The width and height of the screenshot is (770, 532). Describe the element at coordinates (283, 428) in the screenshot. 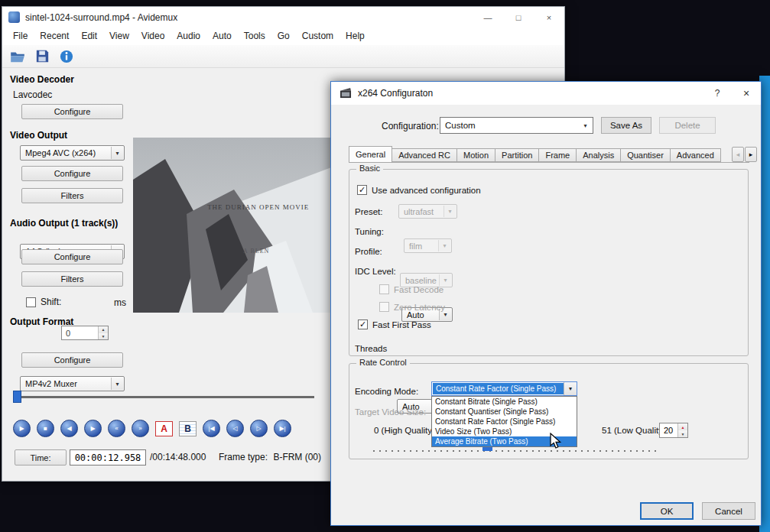

I see `last-frame-button: ▶|` at that location.